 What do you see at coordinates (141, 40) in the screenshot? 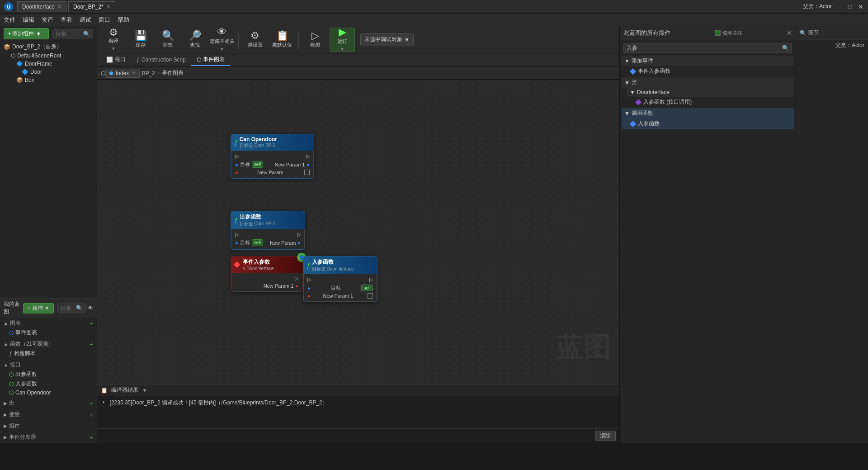
I see `save-button: 💾 保存` at bounding box center [141, 40].